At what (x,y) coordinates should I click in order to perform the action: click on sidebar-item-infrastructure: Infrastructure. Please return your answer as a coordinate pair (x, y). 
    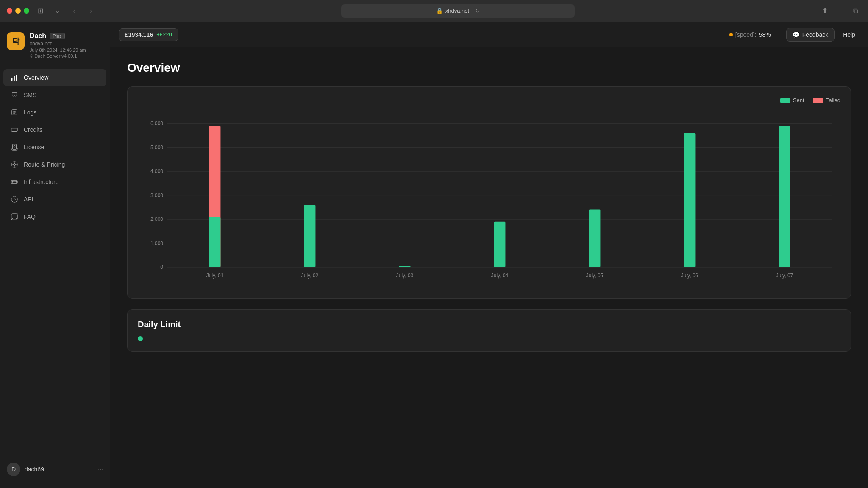
    Looking at the image, I should click on (55, 182).